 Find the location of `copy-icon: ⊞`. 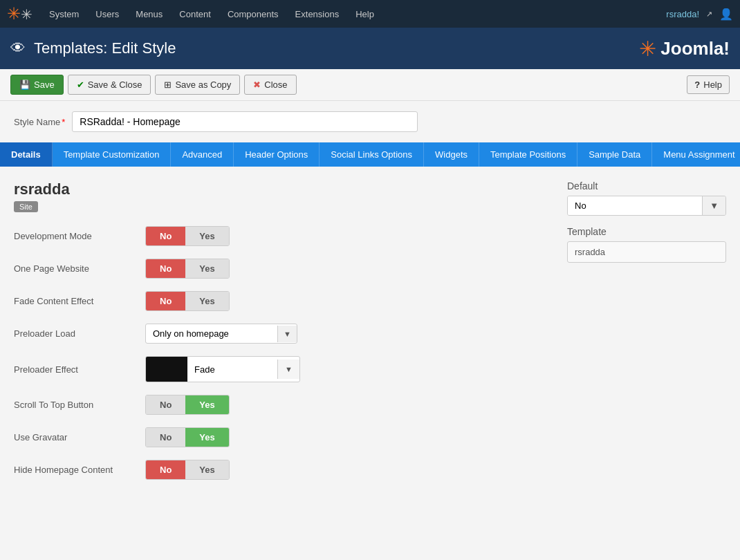

copy-icon: ⊞ is located at coordinates (167, 84).